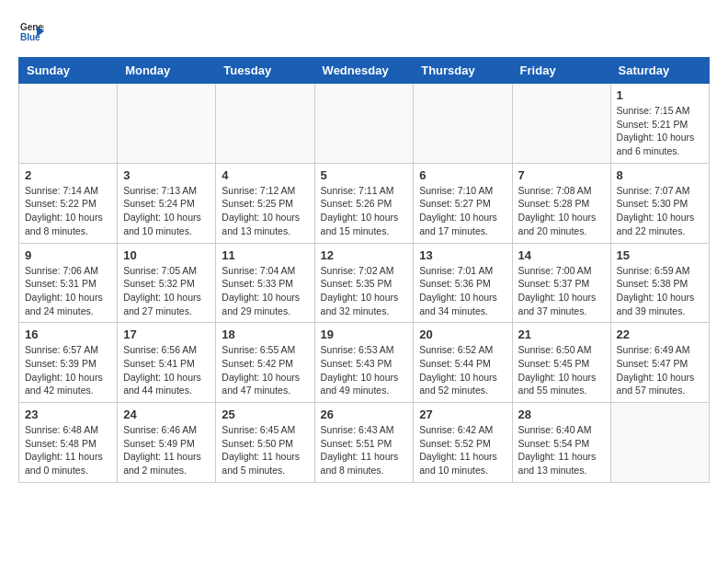 The height and width of the screenshot is (563, 728). Describe the element at coordinates (660, 96) in the screenshot. I see `day-number: 1` at that location.